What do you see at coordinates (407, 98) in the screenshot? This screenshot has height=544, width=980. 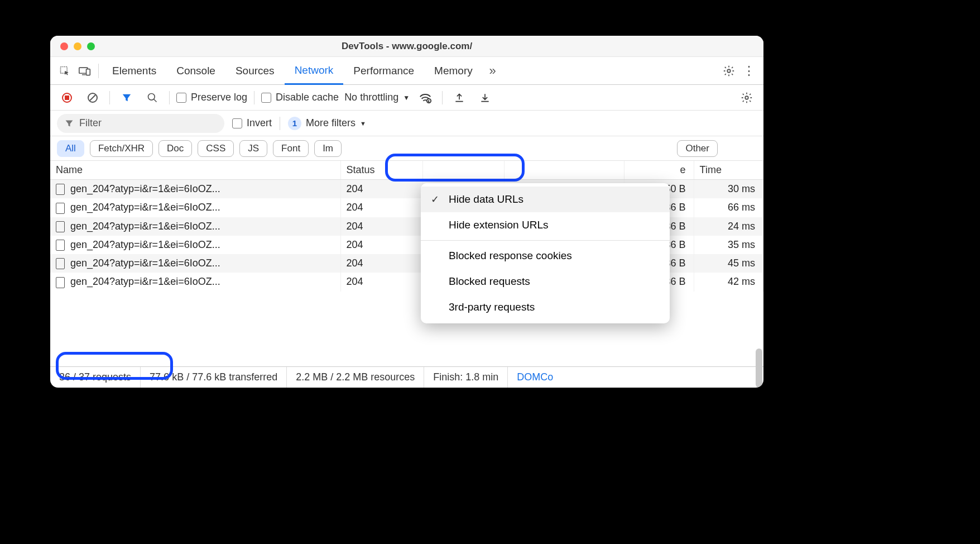 I see `network-toolbar: Preserve log Disable cache No throttling…` at bounding box center [407, 98].